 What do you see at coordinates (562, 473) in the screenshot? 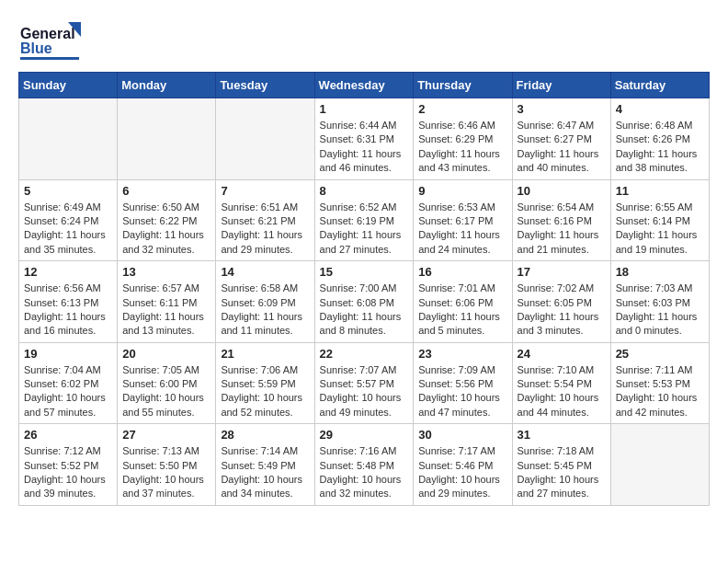
I see `day-info: Sunrise: 7:18 AMSunset: 5:45 PMDaylight:…` at bounding box center [562, 473].